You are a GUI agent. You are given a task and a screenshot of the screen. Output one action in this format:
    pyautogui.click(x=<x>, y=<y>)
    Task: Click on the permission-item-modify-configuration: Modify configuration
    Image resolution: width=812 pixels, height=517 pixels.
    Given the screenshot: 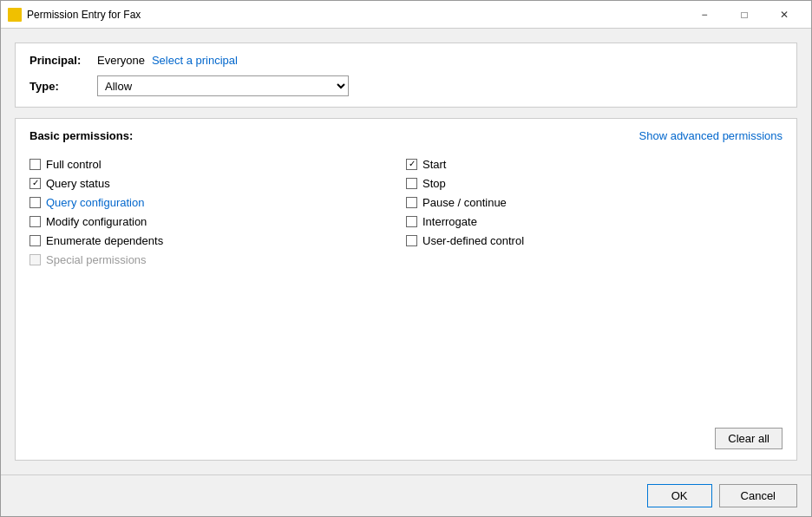 What is the action you would take?
    pyautogui.click(x=218, y=221)
    